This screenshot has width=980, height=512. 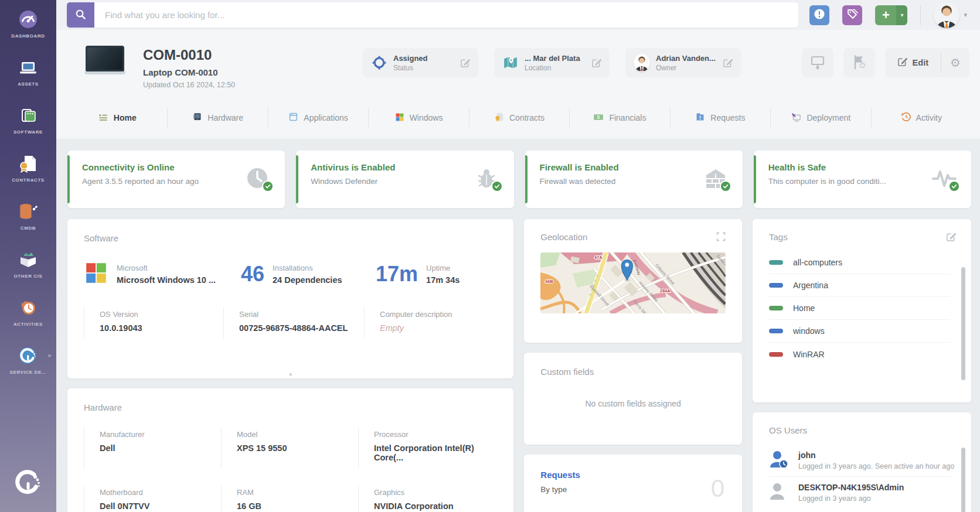 I want to click on remote-session-button, so click(x=818, y=63).